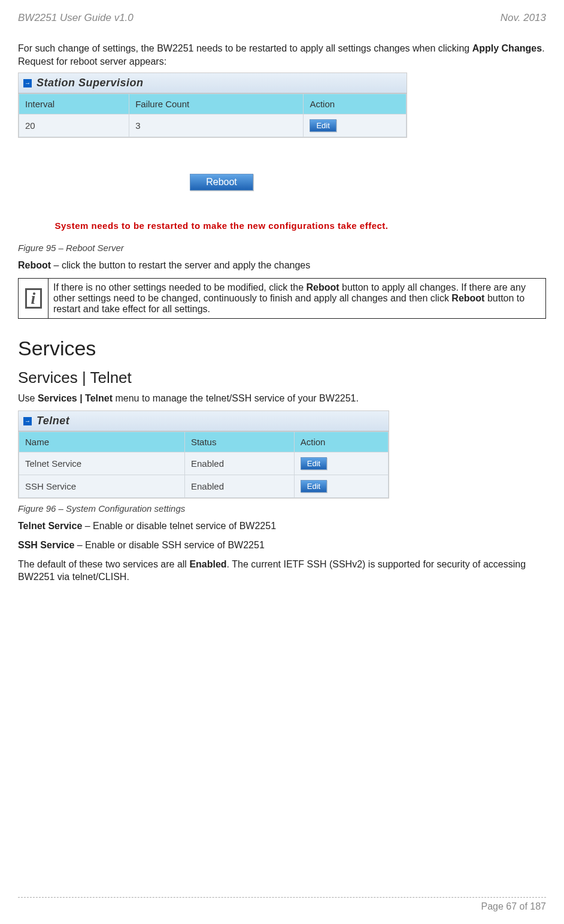 This screenshot has width=564, height=924. What do you see at coordinates (282, 545) in the screenshot?
I see `ssh-service-line: SSH Service – Enable or disable SSH serv…` at bounding box center [282, 545].